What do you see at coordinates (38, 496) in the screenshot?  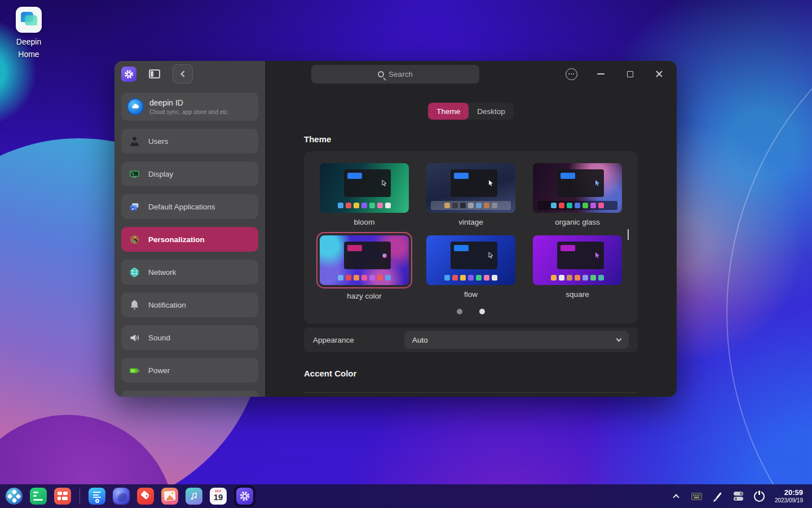 I see `multitasking-icon` at bounding box center [38, 496].